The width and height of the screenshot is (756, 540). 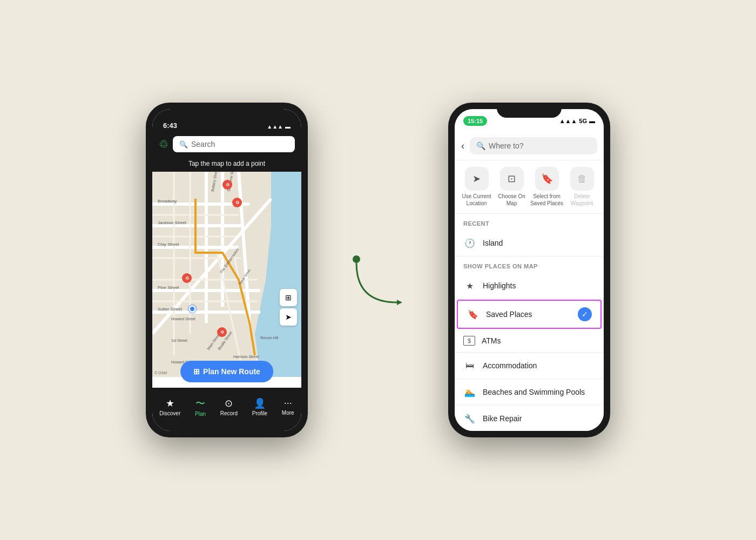 I want to click on back-button: ‹, so click(x=463, y=146).